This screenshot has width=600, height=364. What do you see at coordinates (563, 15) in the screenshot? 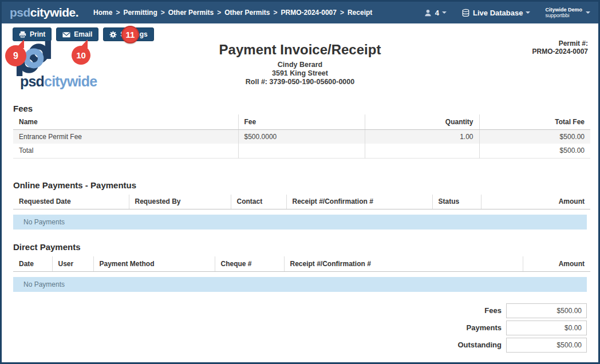
I see `account-username: supportbbi` at bounding box center [563, 15].